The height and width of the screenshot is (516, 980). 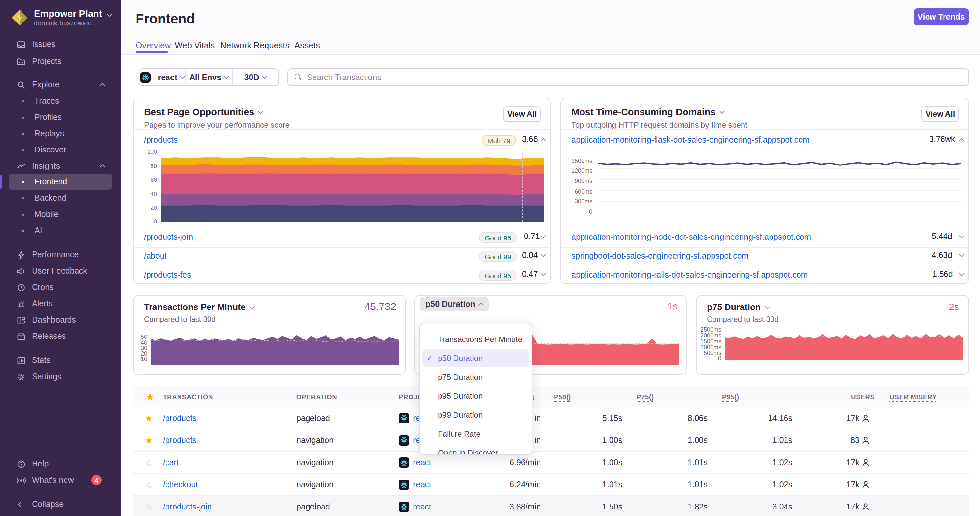 What do you see at coordinates (689, 275) in the screenshot?
I see `domain-link: application-monitoring-rails-dot-sales-e…` at bounding box center [689, 275].